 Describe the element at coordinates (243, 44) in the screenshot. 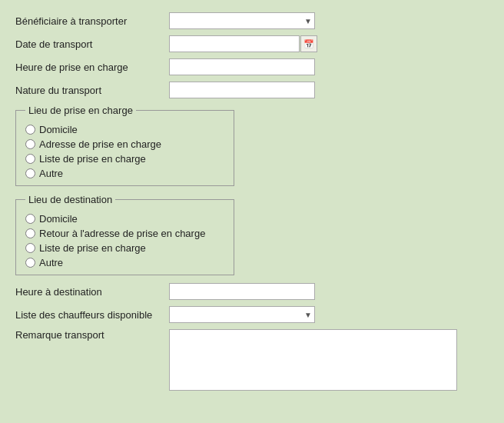

I see `date-transport-field-wrapper: 📅` at that location.